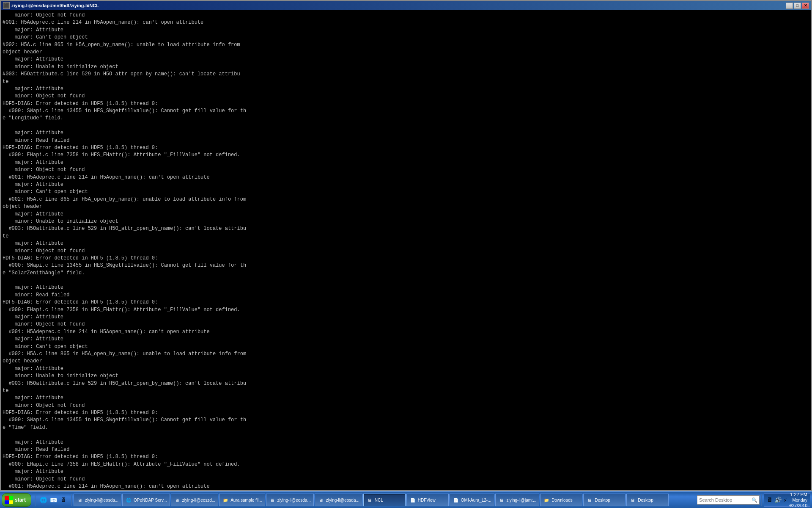  I want to click on taskbar-items: 🖥ziying-li@eosda...🌐OPeNDAP Serv...🖥ziyi…, so click(385, 500).